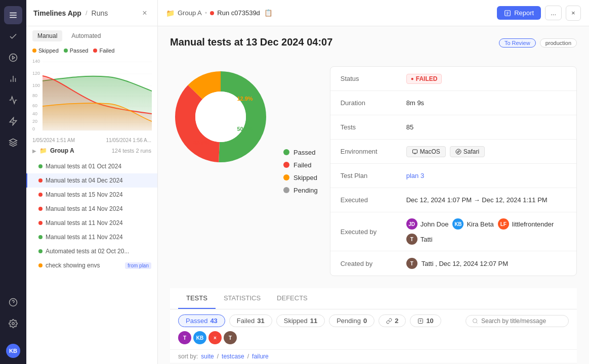  What do you see at coordinates (373, 200) in the screenshot?
I see `executed-key: Executed` at bounding box center [373, 200].